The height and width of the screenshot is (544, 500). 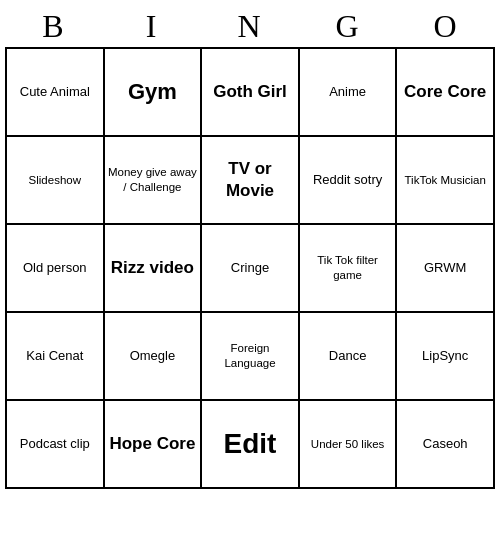 What do you see at coordinates (446, 181) in the screenshot?
I see `bingo-cell: TikTok Musician` at bounding box center [446, 181].